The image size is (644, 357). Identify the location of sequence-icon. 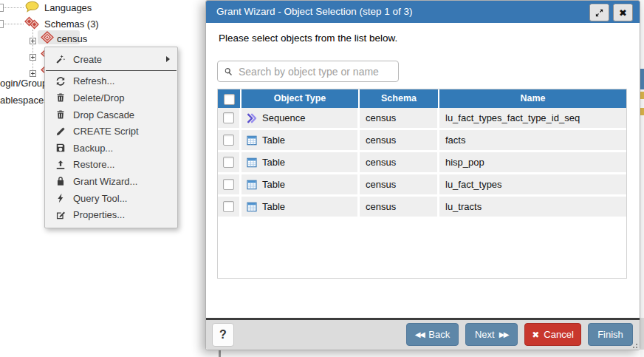
(252, 118).